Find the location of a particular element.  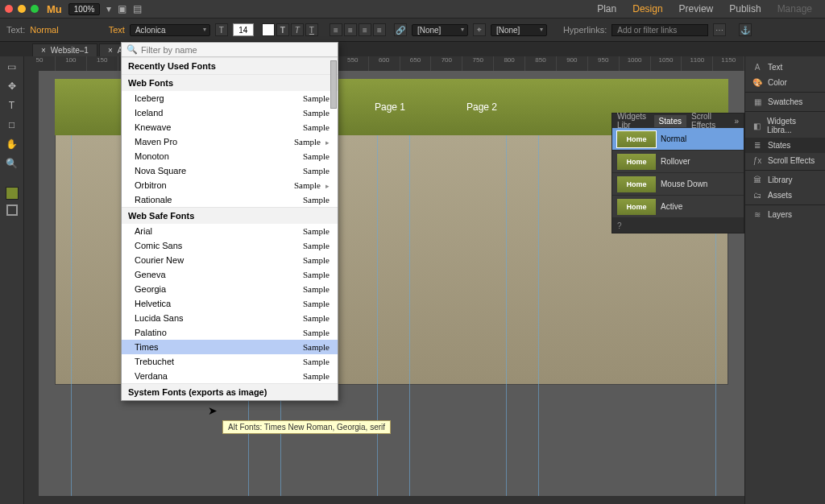

selection-tool: ▭ is located at coordinates (12, 67).